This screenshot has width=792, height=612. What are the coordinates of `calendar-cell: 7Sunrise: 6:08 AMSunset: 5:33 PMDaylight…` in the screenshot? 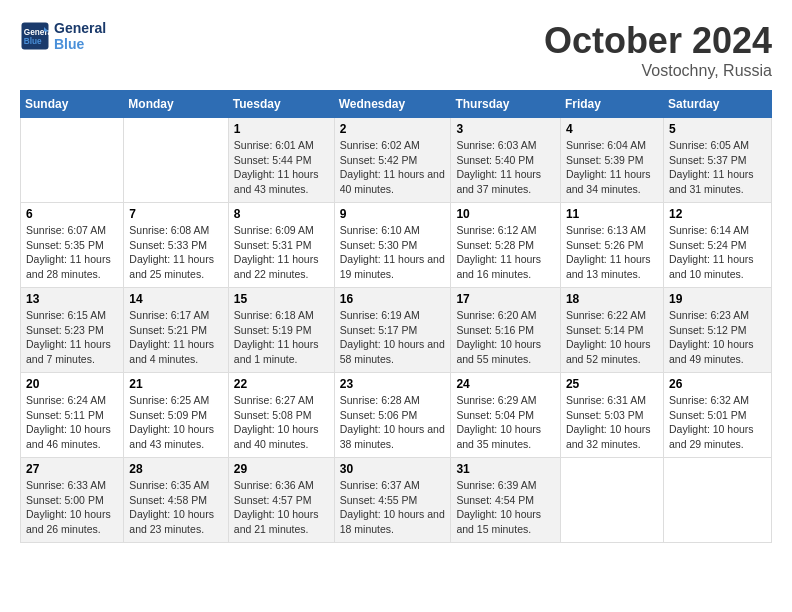 It's located at (176, 246).